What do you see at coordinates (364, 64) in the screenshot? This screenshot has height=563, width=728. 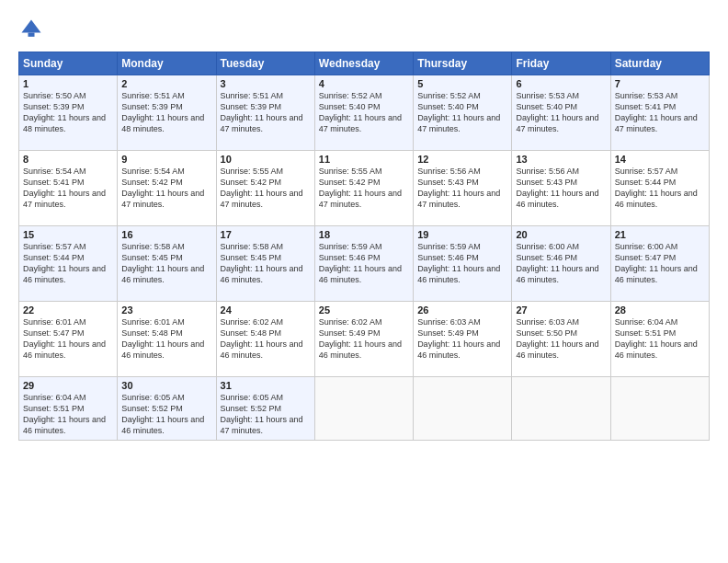 I see `col-header-wednesday: Wednesday` at bounding box center [364, 64].